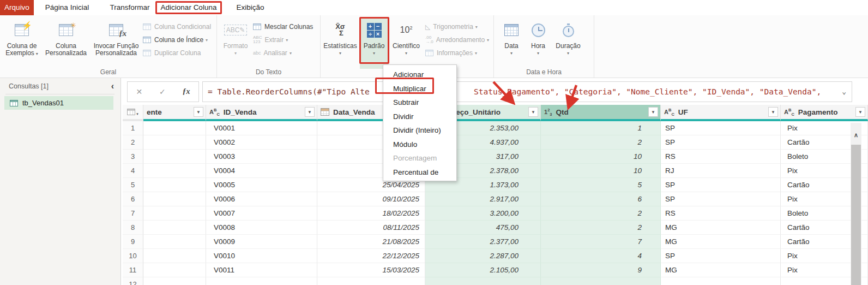  I want to click on fx-icon: ƒx, so click(186, 92).